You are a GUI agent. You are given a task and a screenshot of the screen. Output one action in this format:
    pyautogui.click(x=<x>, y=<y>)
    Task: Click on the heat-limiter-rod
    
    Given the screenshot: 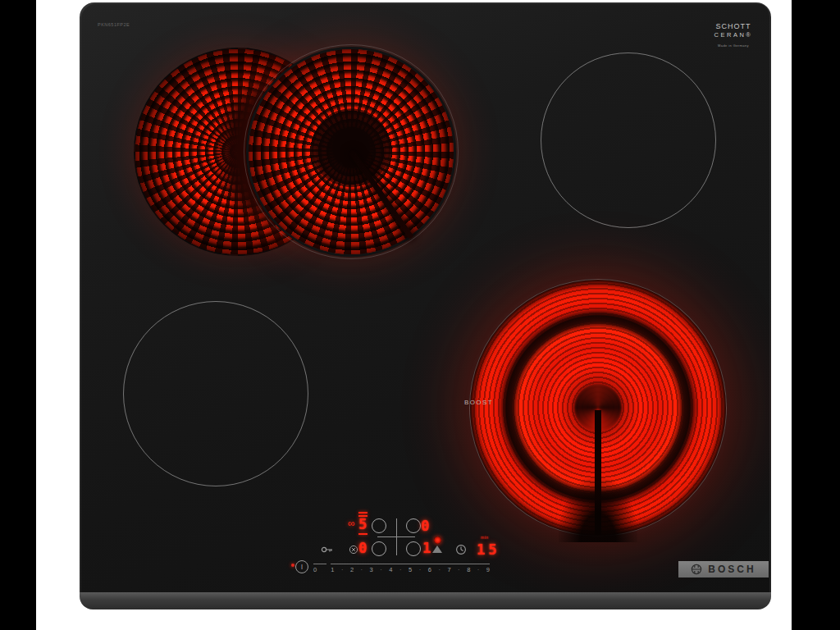 What is the action you would take?
    pyautogui.click(x=382, y=195)
    